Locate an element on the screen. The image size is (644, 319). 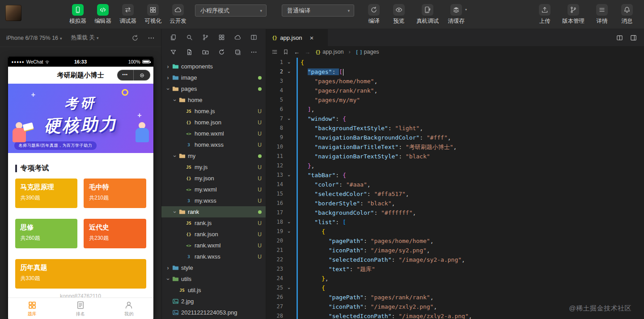
tree-item-image: ›image is located at coordinates (214, 78).